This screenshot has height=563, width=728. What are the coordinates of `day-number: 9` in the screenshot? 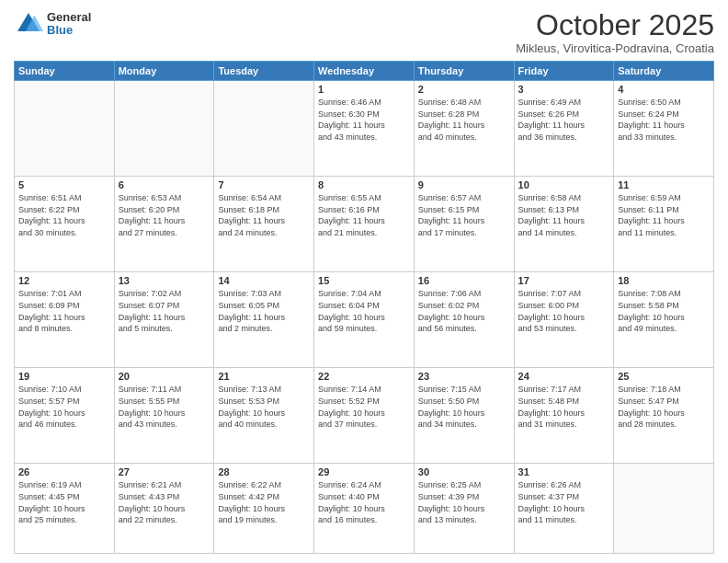 It's located at (464, 185).